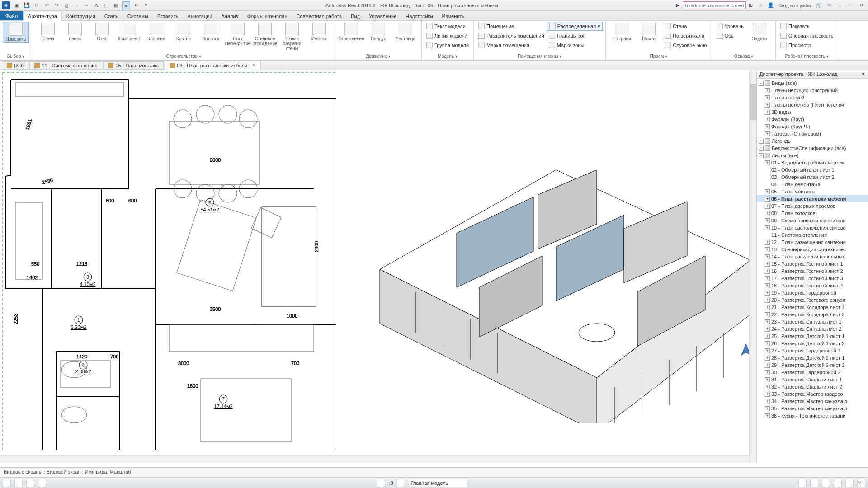 The image size is (868, 488). Describe the element at coordinates (812, 336) in the screenshot. I see `tree-node: +25 - Развертка Детской 1 лист 1` at that location.